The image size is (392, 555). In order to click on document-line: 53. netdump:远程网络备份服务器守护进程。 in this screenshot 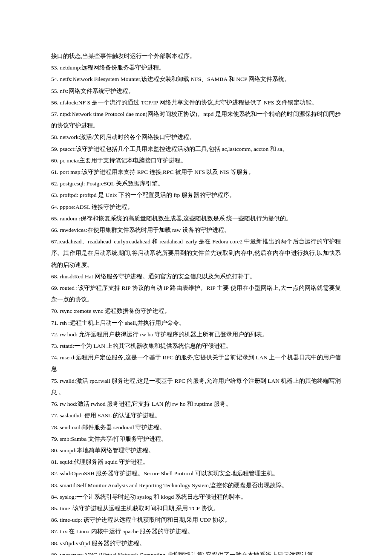, I will do `click(196, 67)`.